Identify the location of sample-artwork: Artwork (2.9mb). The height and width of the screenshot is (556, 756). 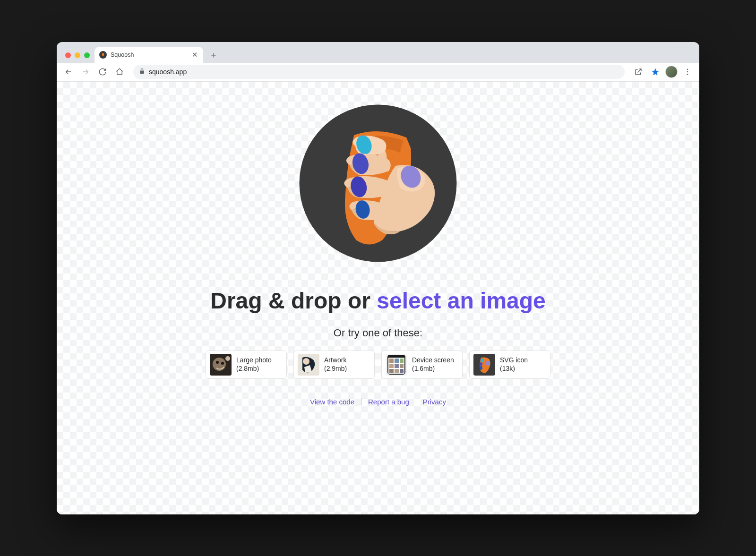
(334, 365).